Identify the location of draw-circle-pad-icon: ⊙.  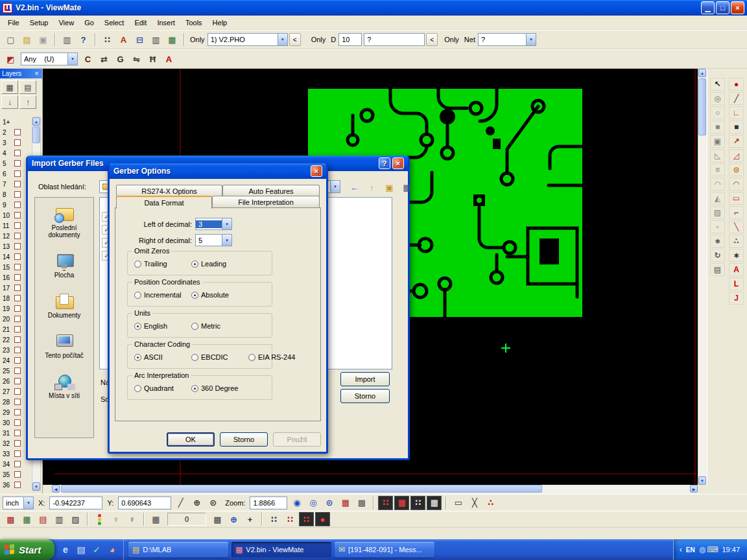
(737, 170).